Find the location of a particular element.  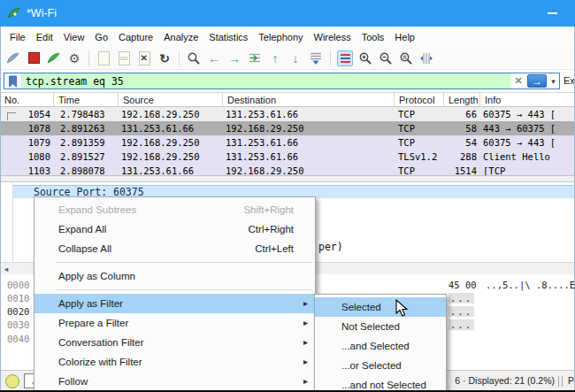

menu-analyze: Analyze is located at coordinates (180, 37).